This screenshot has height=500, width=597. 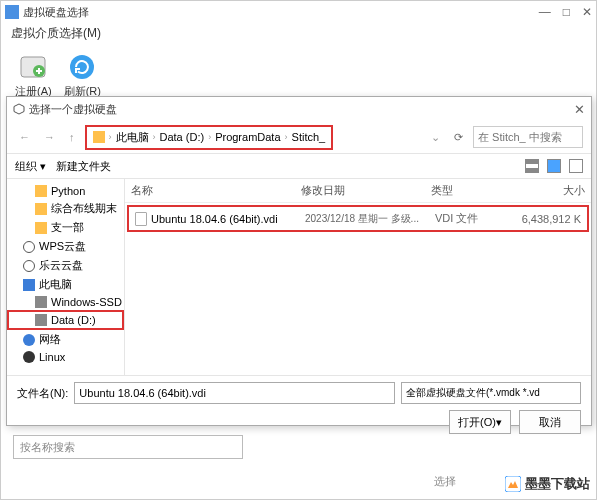 What do you see at coordinates (358, 218) in the screenshot?
I see `file-row: Ubuntu 18.04.6 (64bit).vdi 2023/12/18 星期…` at bounding box center [358, 218].